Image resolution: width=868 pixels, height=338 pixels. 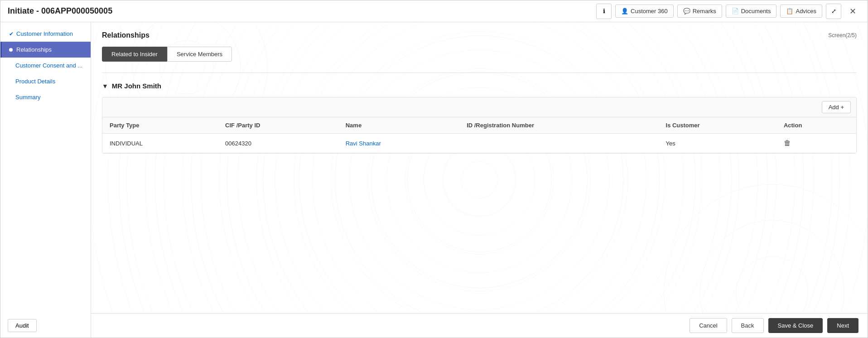 What do you see at coordinates (604, 11) in the screenshot?
I see `info-button: ℹ` at bounding box center [604, 11].